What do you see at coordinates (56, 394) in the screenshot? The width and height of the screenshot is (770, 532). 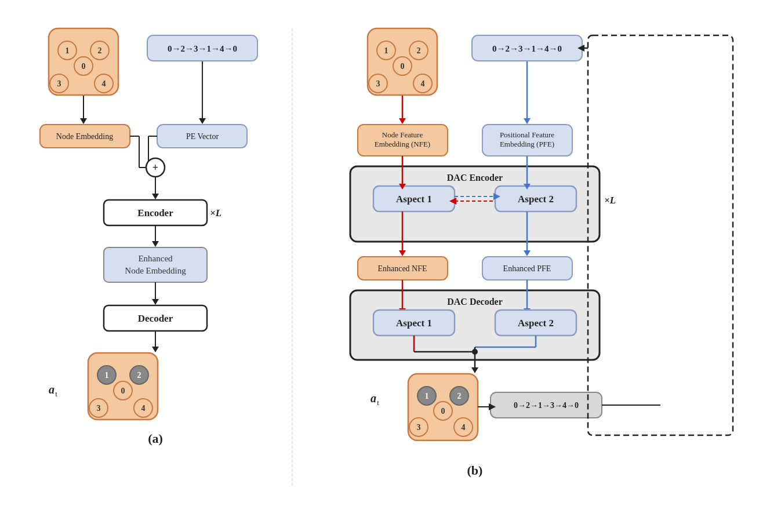 I see `at-sub: t` at bounding box center [56, 394].